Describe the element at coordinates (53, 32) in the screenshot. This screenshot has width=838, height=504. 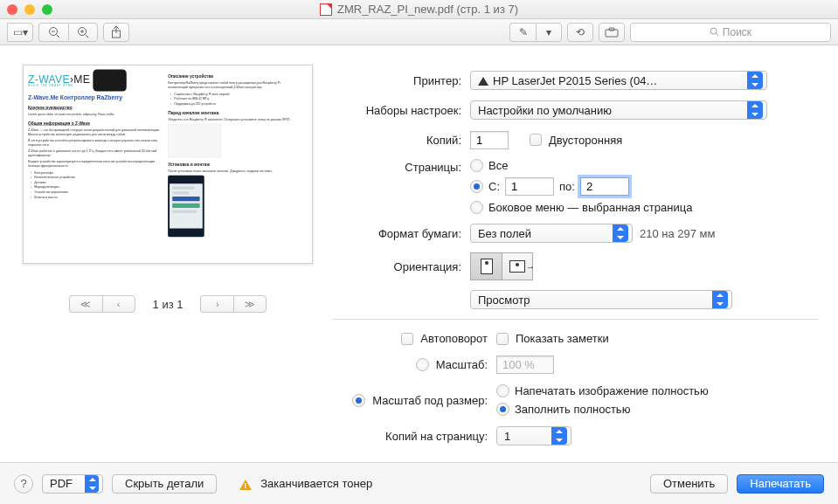
I see `zoom-out-button` at that location.